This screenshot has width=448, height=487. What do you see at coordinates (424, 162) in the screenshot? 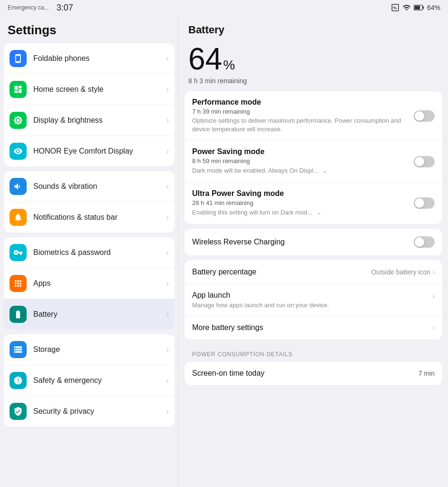
I see `power-saving-mode-toggle` at bounding box center [424, 162].